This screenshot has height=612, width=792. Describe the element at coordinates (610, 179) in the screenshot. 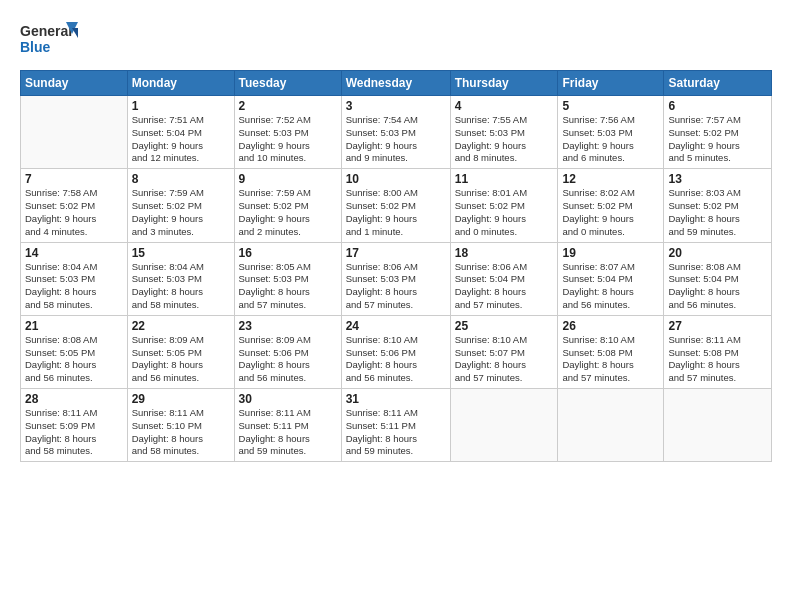

I see `day-number: 12` at that location.